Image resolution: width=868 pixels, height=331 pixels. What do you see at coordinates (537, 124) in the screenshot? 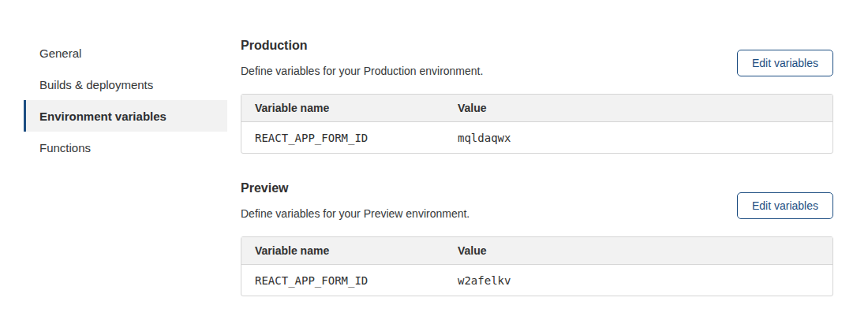
I see `production-variables-table: Variable name Value REACT_APP_FORM_ID mq…` at bounding box center [537, 124].